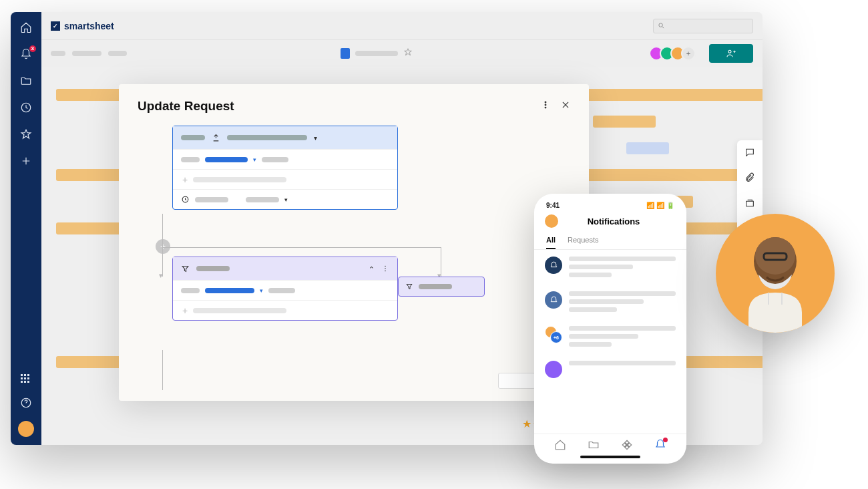 This screenshot has height=489, width=868. Describe the element at coordinates (26, 429) in the screenshot. I see `user-avatar` at that location.